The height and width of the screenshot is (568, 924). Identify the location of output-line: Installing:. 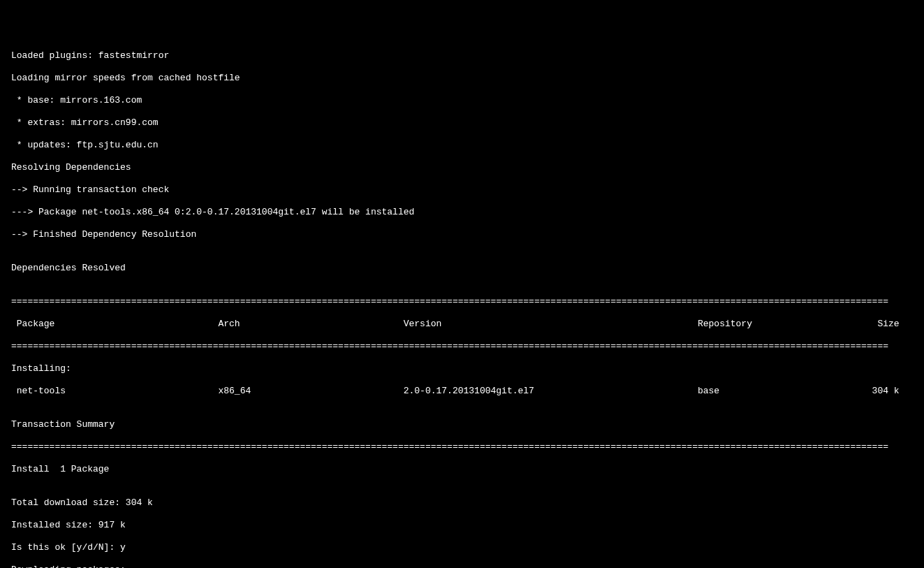
(462, 369).